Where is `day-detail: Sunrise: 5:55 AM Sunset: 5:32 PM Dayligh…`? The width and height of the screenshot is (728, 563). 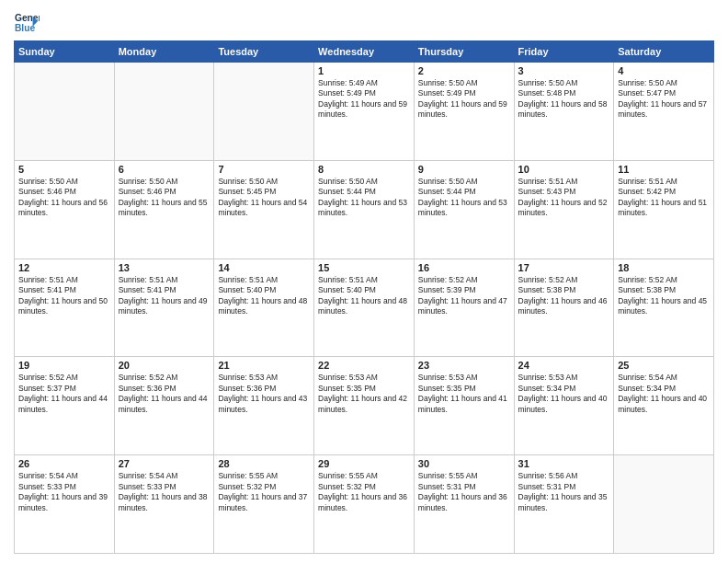
day-detail: Sunrise: 5:55 AM Sunset: 5:32 PM Dayligh… is located at coordinates (264, 492).